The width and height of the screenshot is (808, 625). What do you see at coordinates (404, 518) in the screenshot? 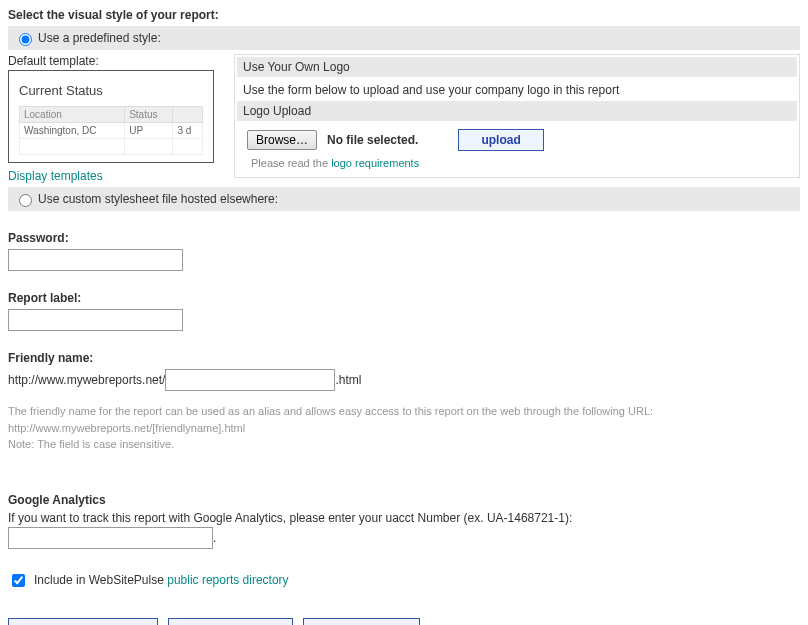
I see `ga-description: If you want to track this report with Go…` at bounding box center [404, 518].